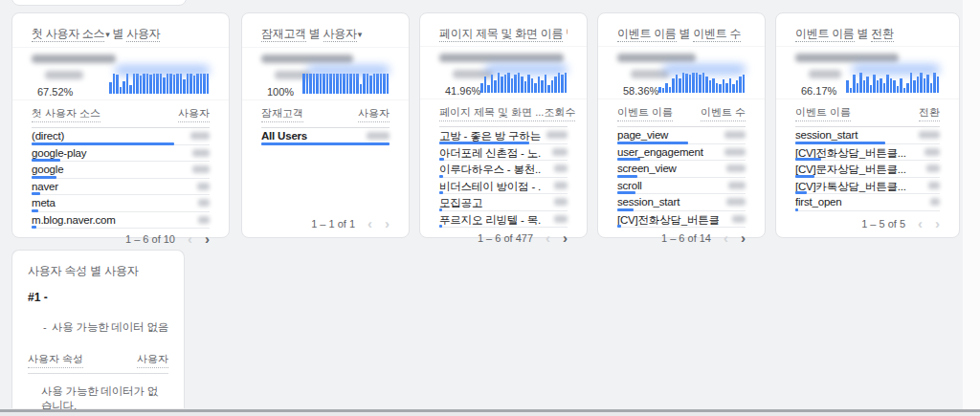 This screenshot has width=980, height=416. What do you see at coordinates (325, 137) in the screenshot?
I see `table-row: All Users` at bounding box center [325, 137].